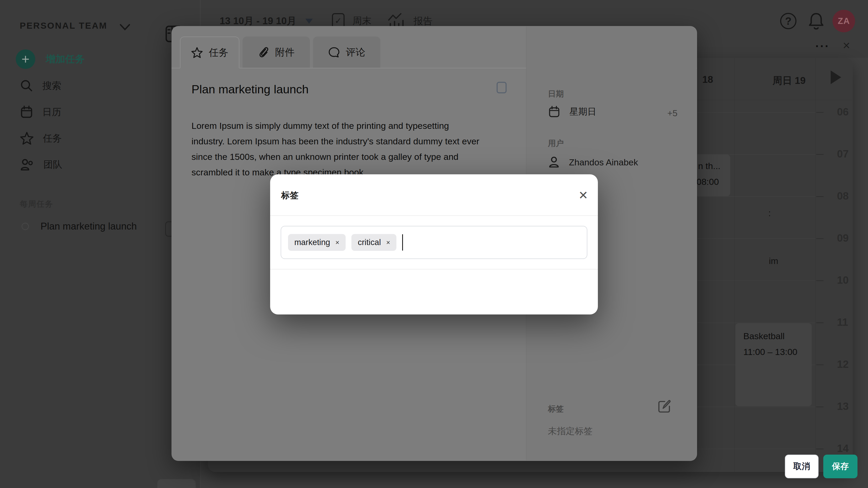  What do you see at coordinates (849, 238) in the screenshot?
I see `hour-label: 09` at bounding box center [849, 238].